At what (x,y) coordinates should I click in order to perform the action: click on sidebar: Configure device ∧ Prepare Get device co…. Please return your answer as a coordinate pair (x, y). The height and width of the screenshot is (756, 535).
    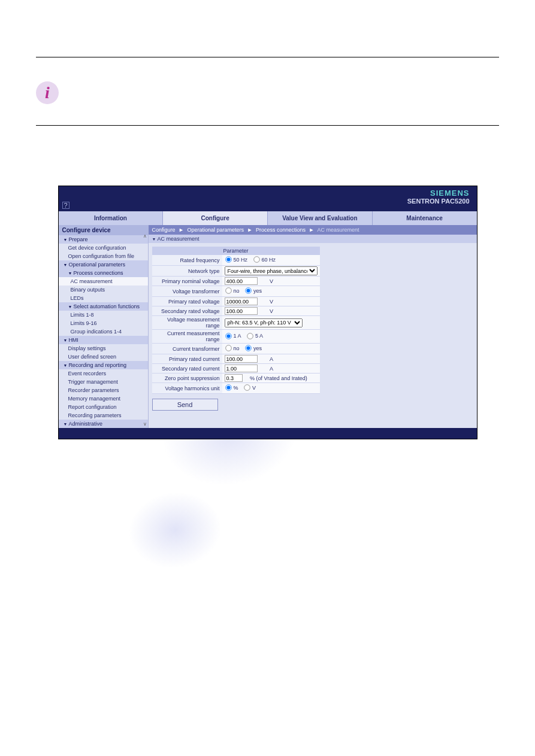
    Looking at the image, I should click on (104, 327).